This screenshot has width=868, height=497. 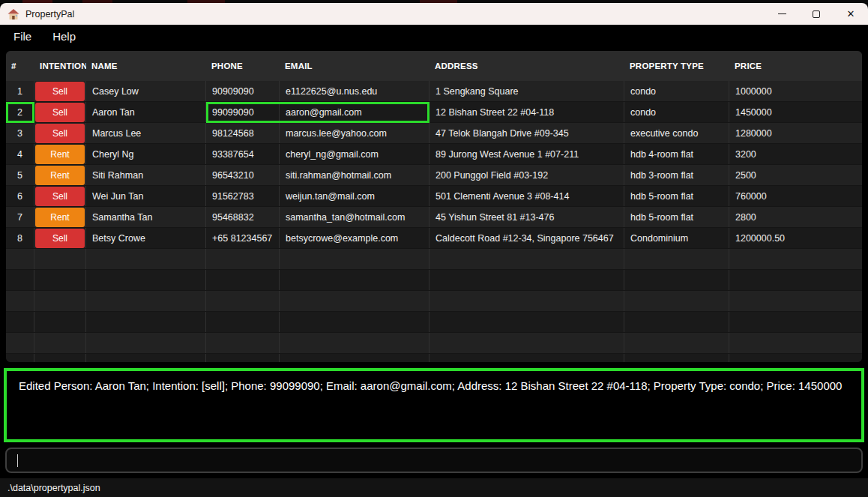 What do you see at coordinates (434, 217) in the screenshot?
I see `table-row: 7RentSamantha Tan95468832samantha_tan@ho…` at bounding box center [434, 217].